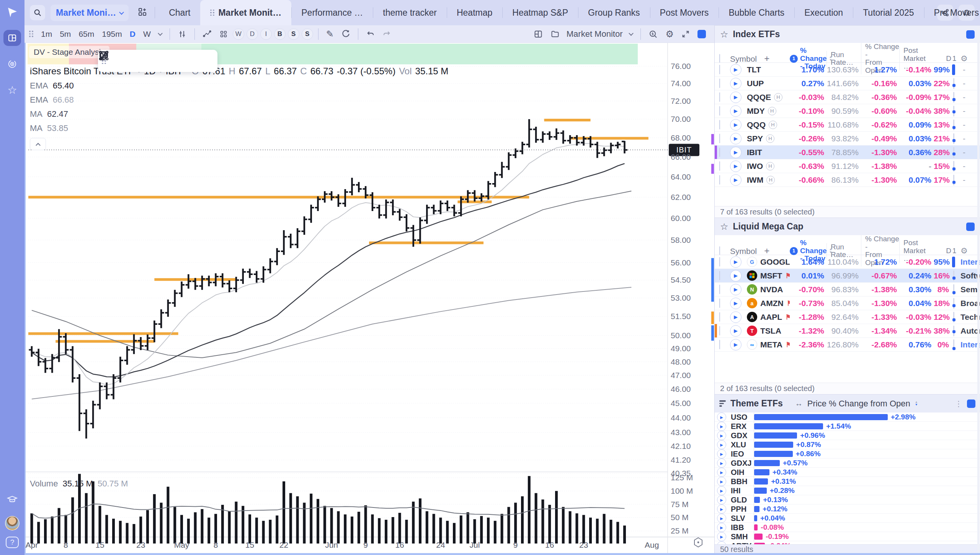  I want to click on column-symbol: Symbol +, so click(760, 251).